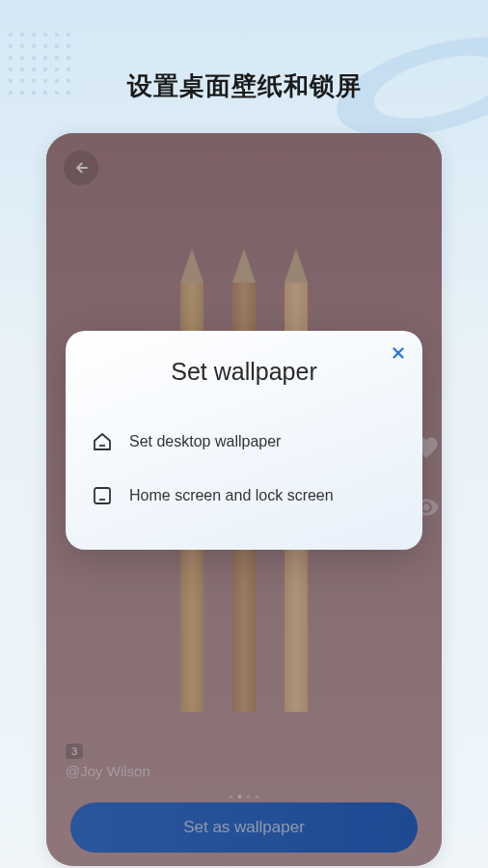 This screenshot has height=868, width=488. I want to click on home-icon, so click(102, 442).